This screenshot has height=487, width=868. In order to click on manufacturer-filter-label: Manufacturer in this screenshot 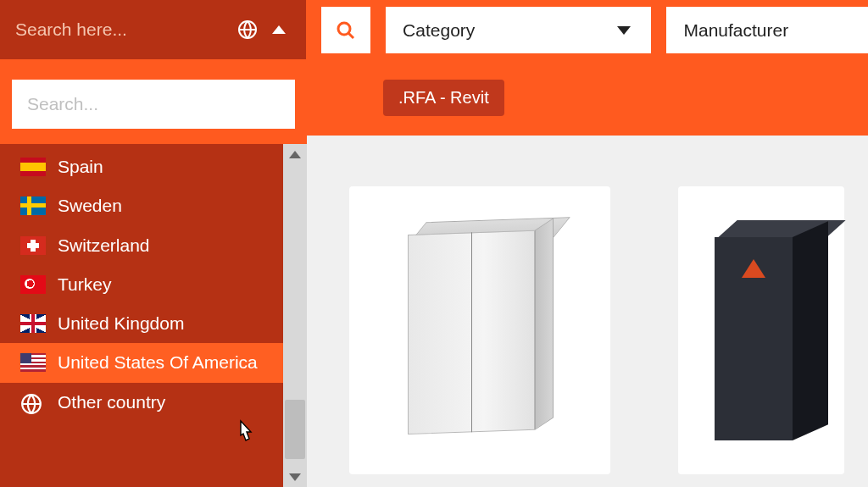, I will do `click(736, 30)`.